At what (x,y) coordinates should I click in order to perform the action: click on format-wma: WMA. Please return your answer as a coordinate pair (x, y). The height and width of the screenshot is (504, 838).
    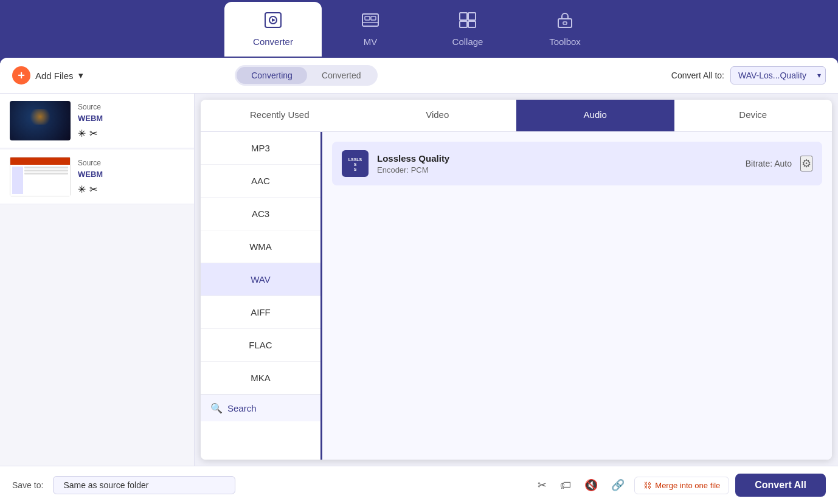
    Looking at the image, I should click on (260, 247).